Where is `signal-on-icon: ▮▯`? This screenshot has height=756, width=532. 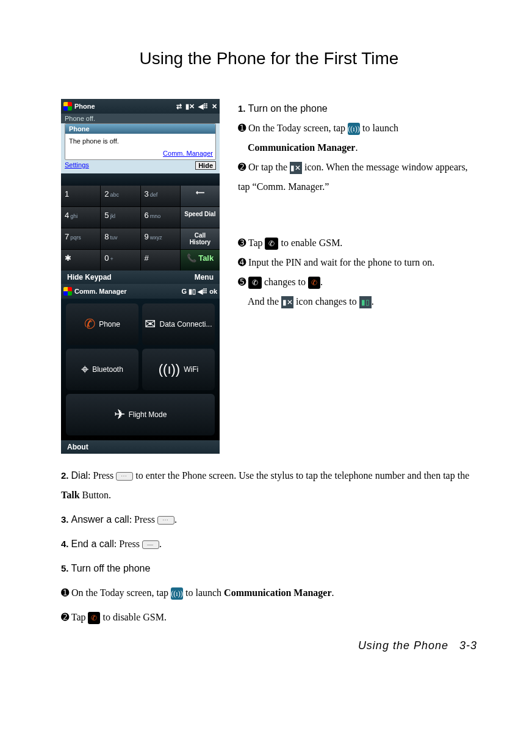 signal-on-icon: ▮▯ is located at coordinates (365, 302).